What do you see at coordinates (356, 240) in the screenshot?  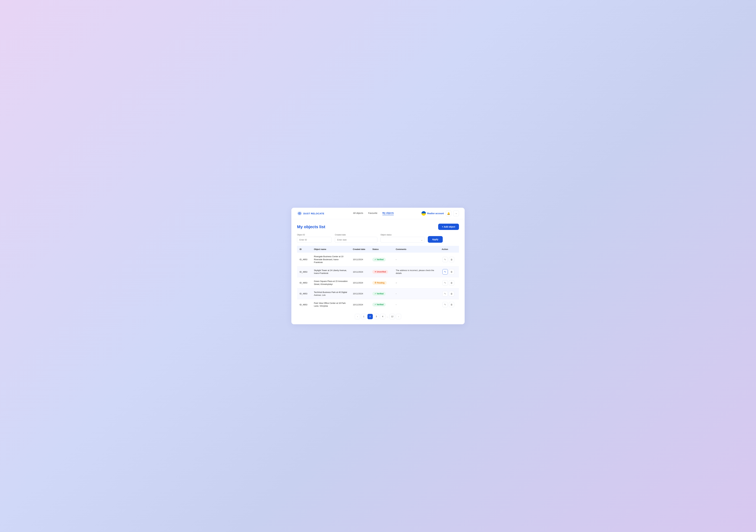 I see `created-date-input` at bounding box center [356, 240].